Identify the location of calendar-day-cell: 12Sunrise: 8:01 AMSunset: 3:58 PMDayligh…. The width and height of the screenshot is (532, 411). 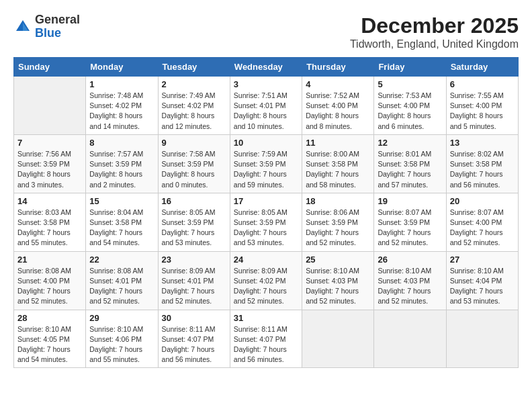
(410, 164).